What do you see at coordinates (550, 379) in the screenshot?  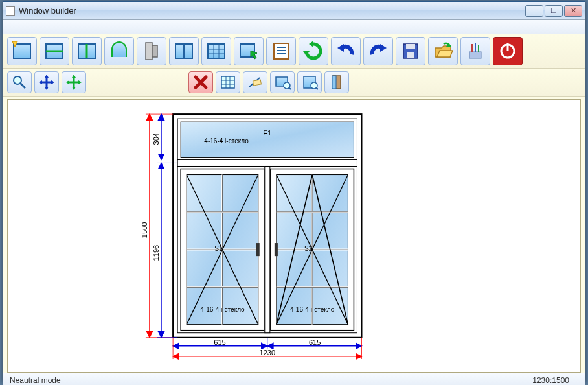 I see `status-dimensions: 1230:1500` at bounding box center [550, 379].